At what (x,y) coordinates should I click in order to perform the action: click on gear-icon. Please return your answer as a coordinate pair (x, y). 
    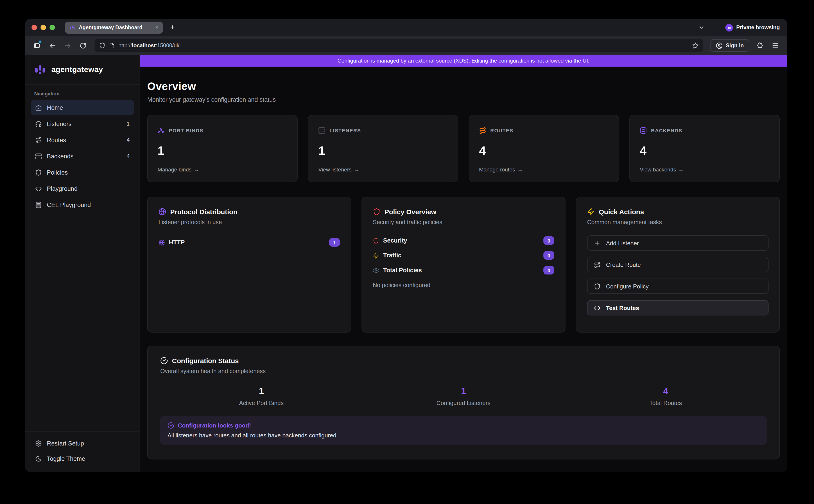
    Looking at the image, I should click on (376, 270).